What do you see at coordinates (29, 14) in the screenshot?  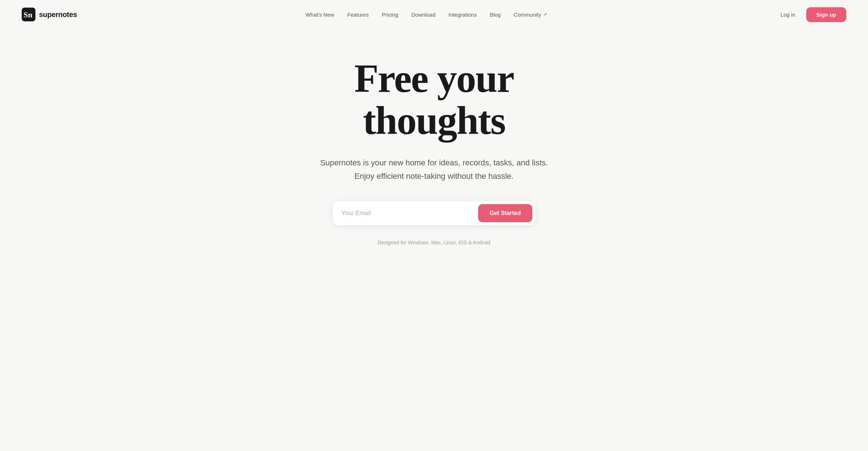 I see `logo-icon: Sn` at bounding box center [29, 14].